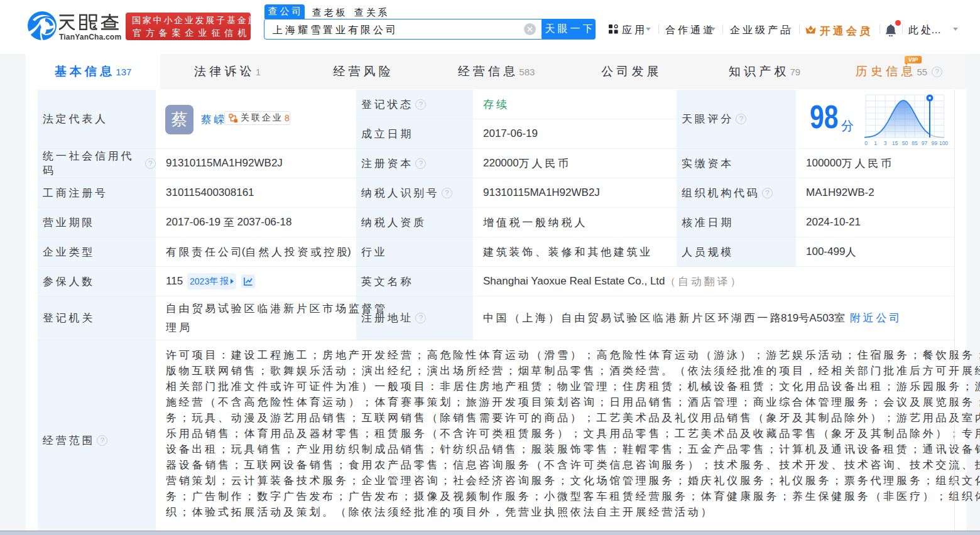  Describe the element at coordinates (876, 143) in the screenshot. I see `svg-text: 1` at that location.